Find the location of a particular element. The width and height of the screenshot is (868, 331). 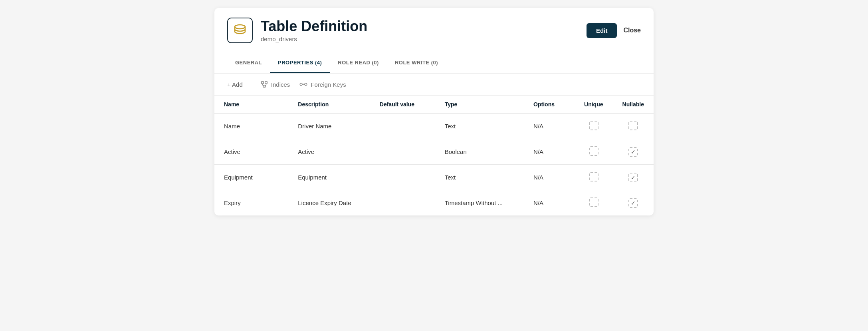

col-header-default: Default value is located at coordinates (402, 105).